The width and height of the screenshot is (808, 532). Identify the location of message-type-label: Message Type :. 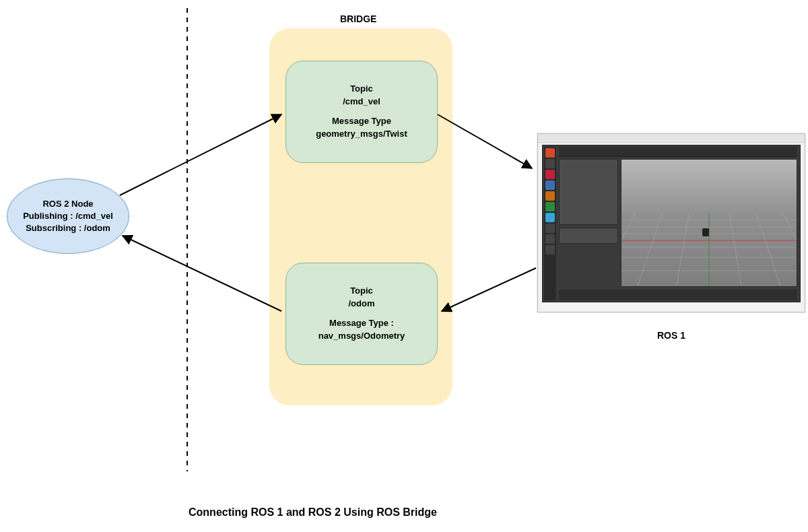
(362, 323).